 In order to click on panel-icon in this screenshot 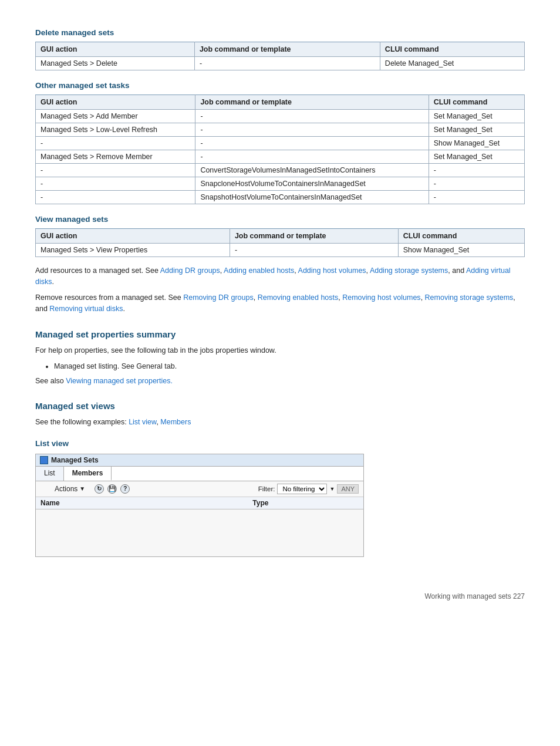, I will do `click(44, 460)`.